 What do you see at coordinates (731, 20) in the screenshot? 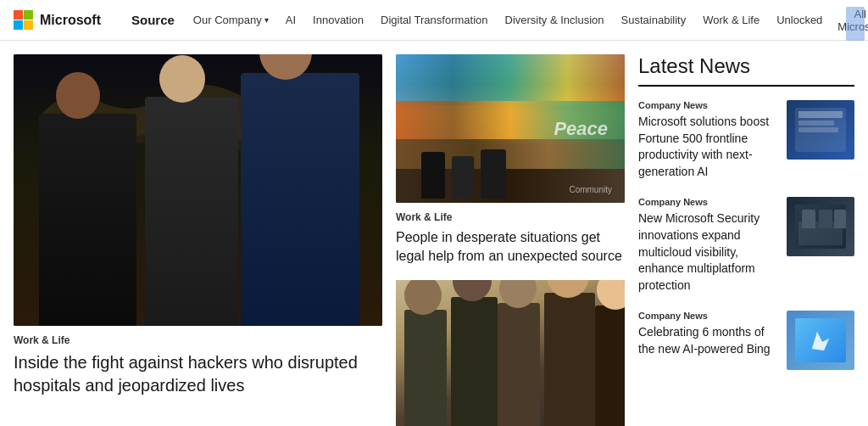
I see `nav-link-work-life: Work & Life` at bounding box center [731, 20].